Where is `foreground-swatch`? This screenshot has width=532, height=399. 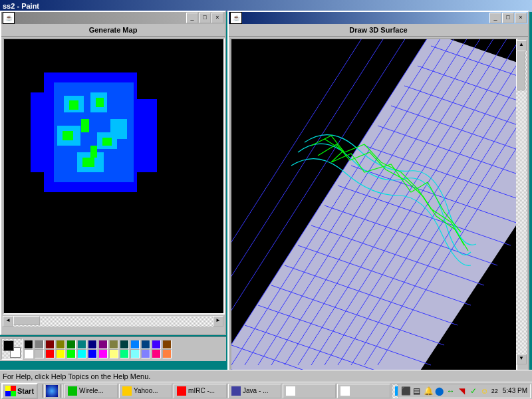
foreground-swatch is located at coordinates (9, 346).